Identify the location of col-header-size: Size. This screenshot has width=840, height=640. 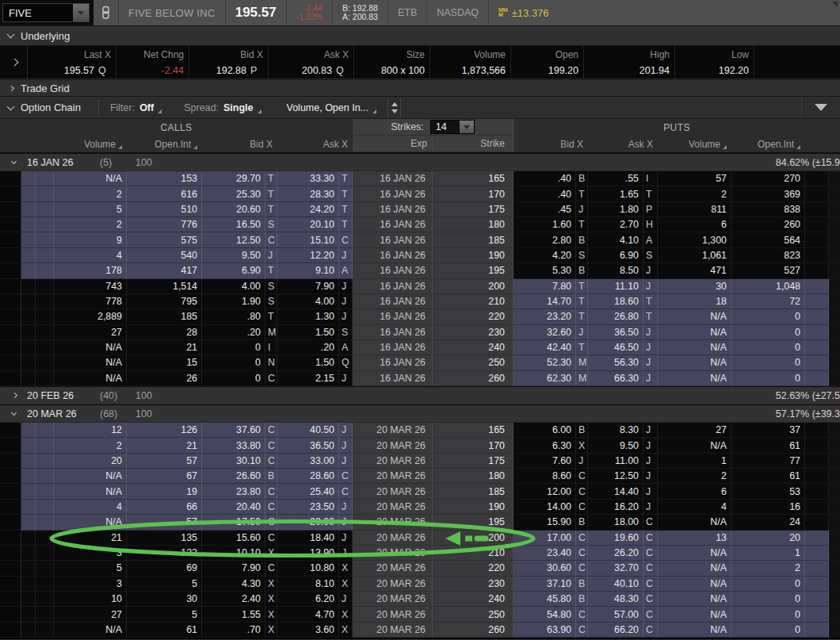
(392, 54).